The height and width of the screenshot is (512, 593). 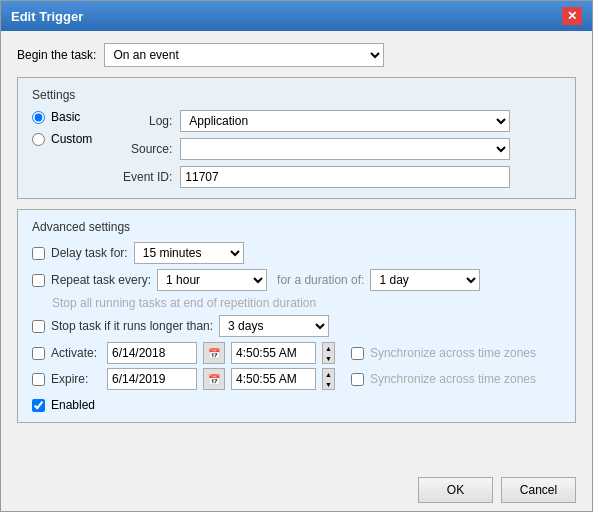 I want to click on stop-task-row: Stop task if it runs longer than: 3 days, so click(x=296, y=326).